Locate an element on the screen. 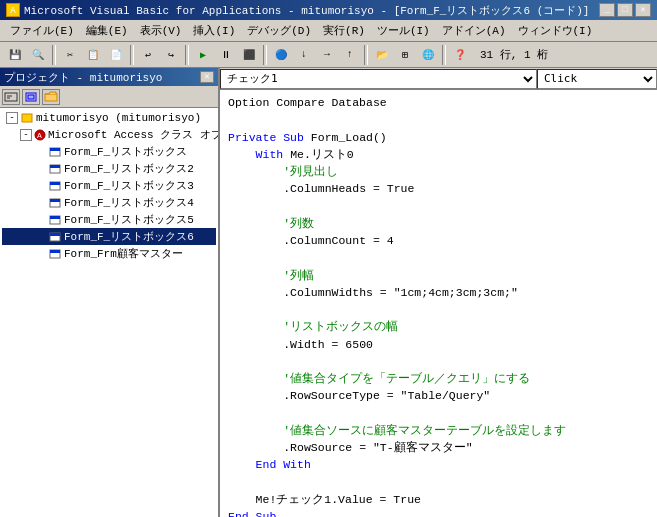 This screenshot has width=657, height=517. form5-icon is located at coordinates (55, 220).